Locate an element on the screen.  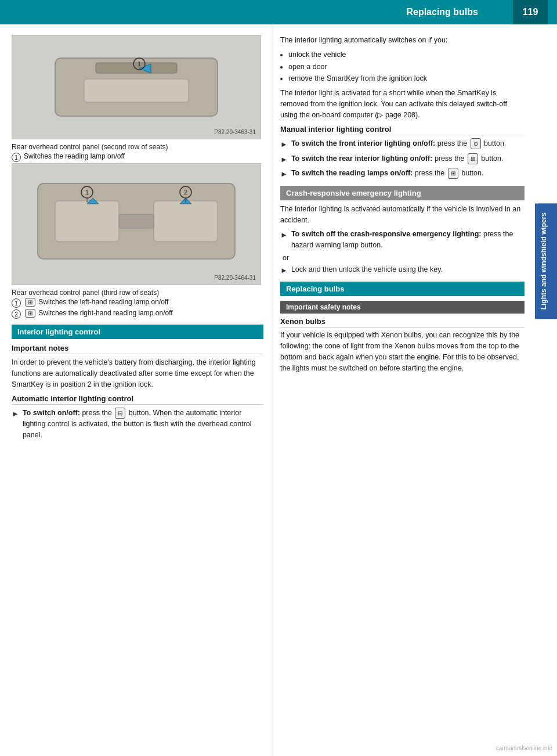
side-tab: Lights and windshield wipers is located at coordinates (546, 261).